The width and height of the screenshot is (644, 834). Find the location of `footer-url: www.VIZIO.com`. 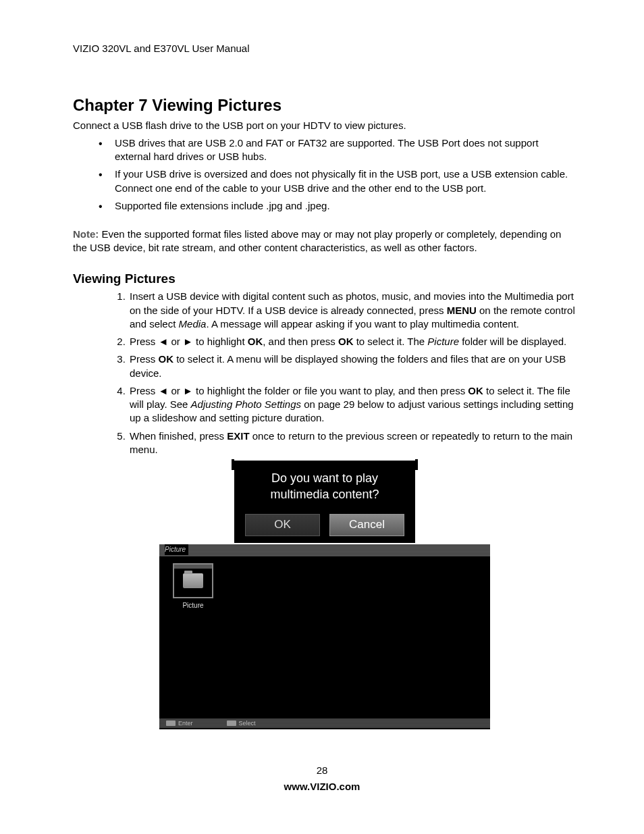

footer-url: www.VIZIO.com is located at coordinates (322, 787).